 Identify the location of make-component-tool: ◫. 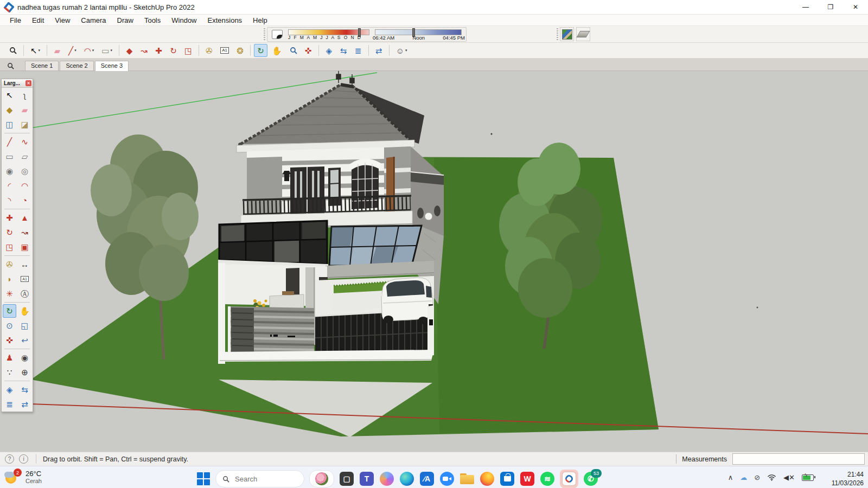
(10, 125).